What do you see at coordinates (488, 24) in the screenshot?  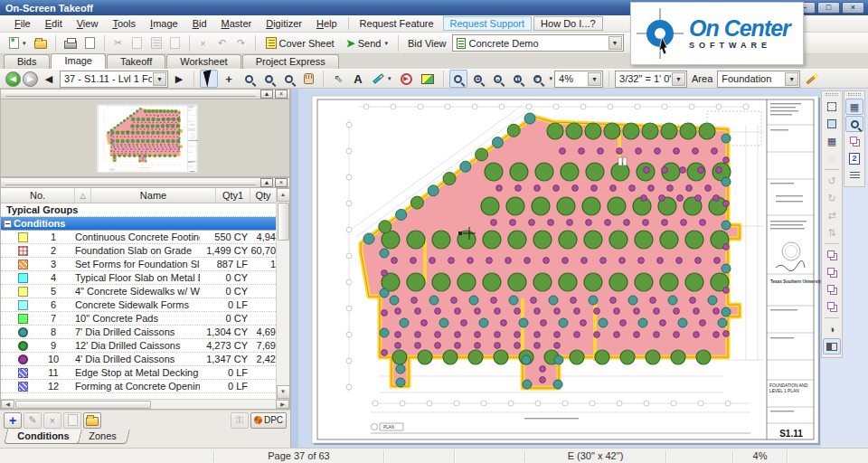 I see `menu-request-support: Request Support` at bounding box center [488, 24].